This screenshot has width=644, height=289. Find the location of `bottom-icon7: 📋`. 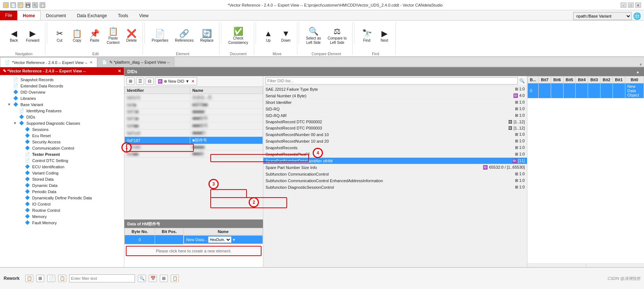

bottom-icon7: 📋 is located at coordinates (175, 278).